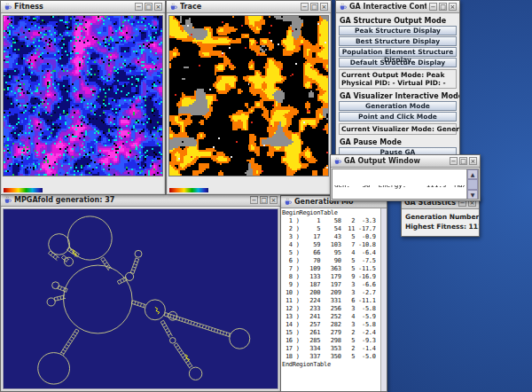  Describe the element at coordinates (397, 96) in the screenshot. I see `section-label: GA Visualizer Interactive Mode` at that location.